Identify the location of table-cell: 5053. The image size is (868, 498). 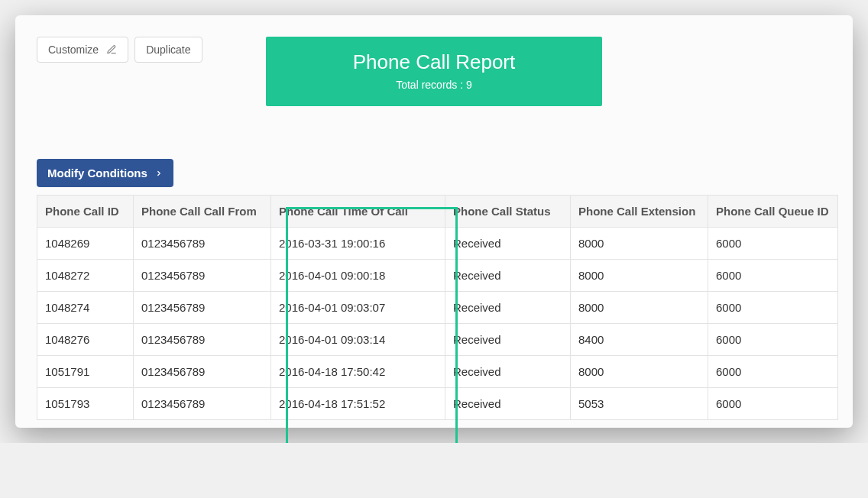
(640, 404).